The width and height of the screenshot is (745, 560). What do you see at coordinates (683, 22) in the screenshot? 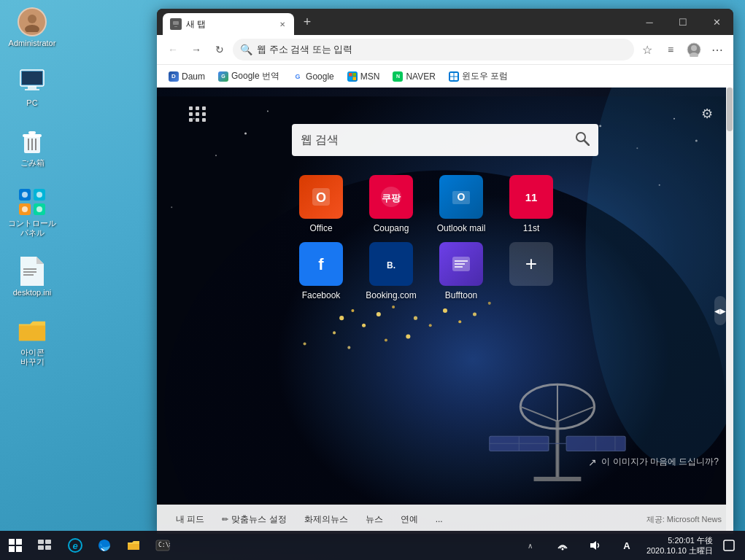
I see `restore-button: ☐` at bounding box center [683, 22].